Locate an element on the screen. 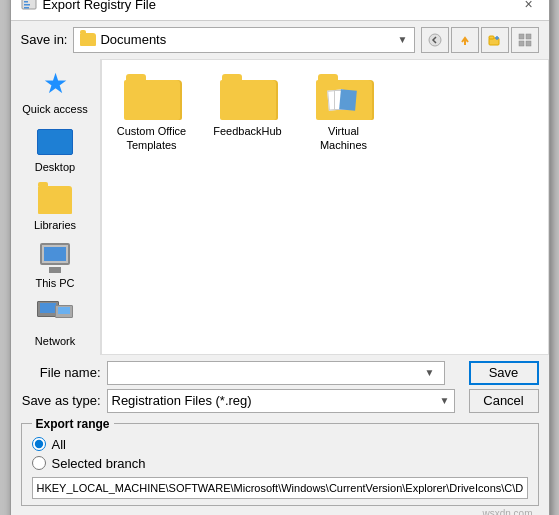 The width and height of the screenshot is (559, 515). folder-virtual-machines: Virtual Machines is located at coordinates (344, 114).